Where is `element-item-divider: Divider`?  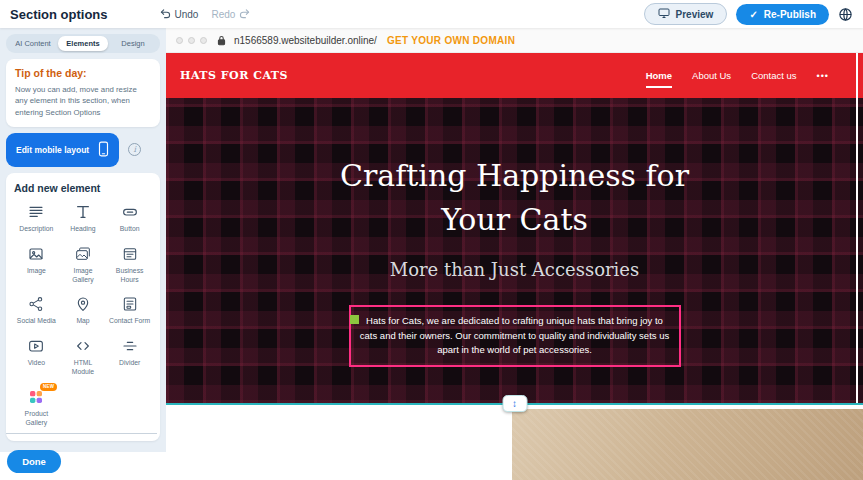 element-item-divider: Divider is located at coordinates (130, 357).